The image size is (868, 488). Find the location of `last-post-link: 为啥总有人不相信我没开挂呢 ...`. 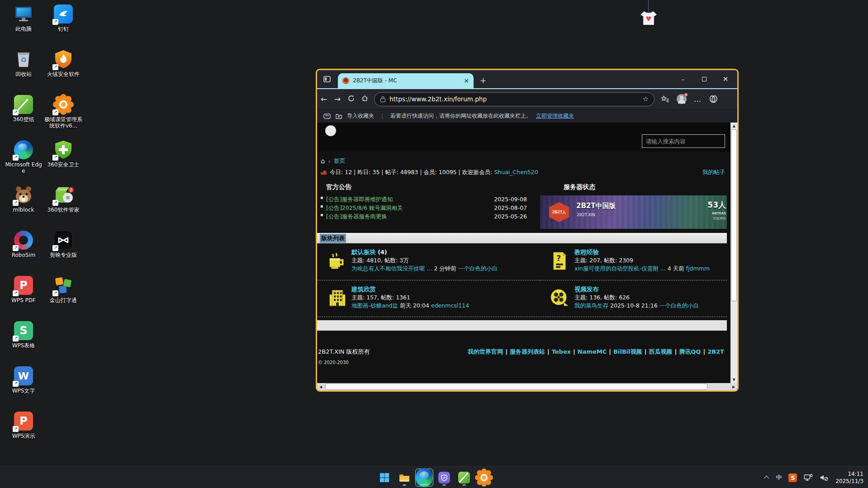

last-post-link: 为啥总有人不相信我没开挂呢 ... is located at coordinates (392, 269).